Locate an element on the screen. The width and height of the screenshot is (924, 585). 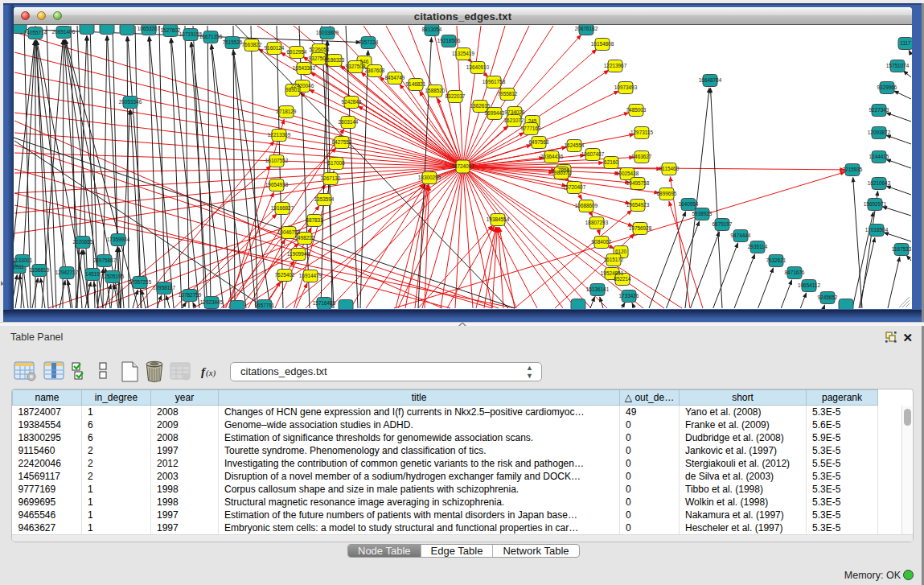
svg-text: 6899695 is located at coordinates (667, 193).